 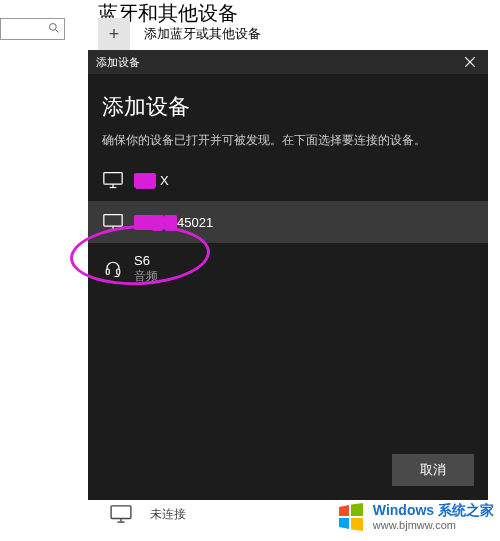 I want to click on search-input, so click(x=32, y=29).